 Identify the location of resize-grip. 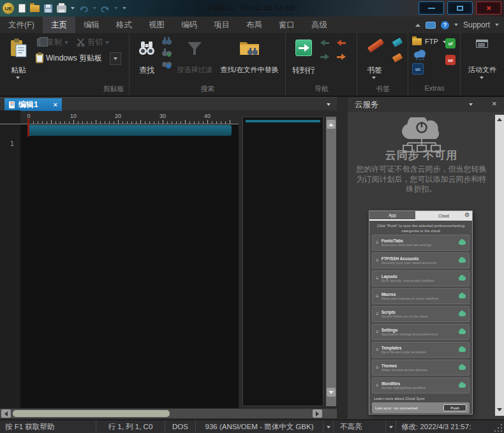
(498, 427).